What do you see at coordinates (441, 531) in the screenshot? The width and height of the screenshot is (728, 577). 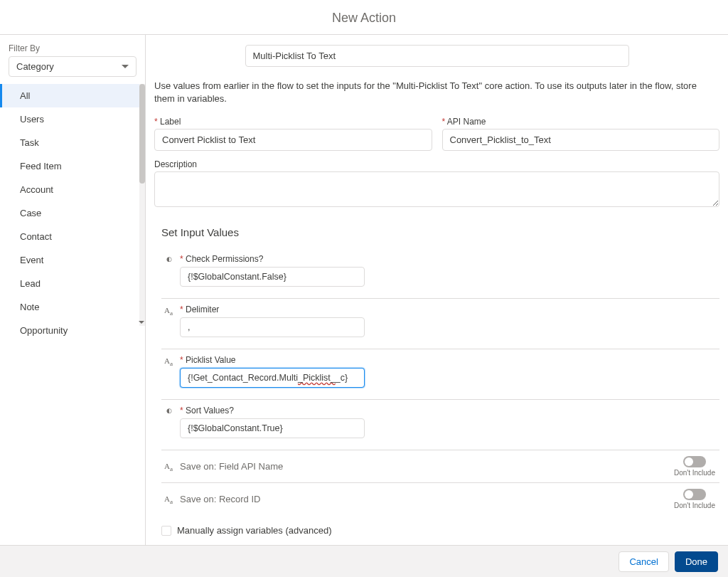 I see `advanced-checkbox-row: Manually assign variables (advanced)` at bounding box center [441, 531].